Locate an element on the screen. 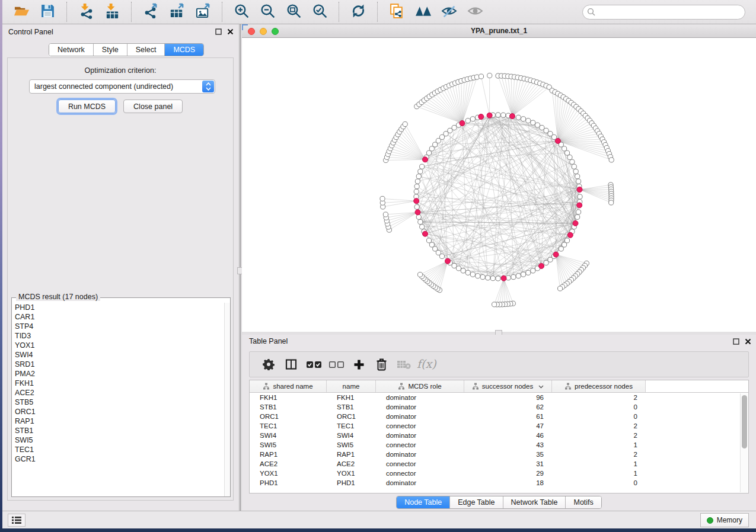 The image size is (756, 532). mcds-result-item: YOX1 is located at coordinates (120, 345).